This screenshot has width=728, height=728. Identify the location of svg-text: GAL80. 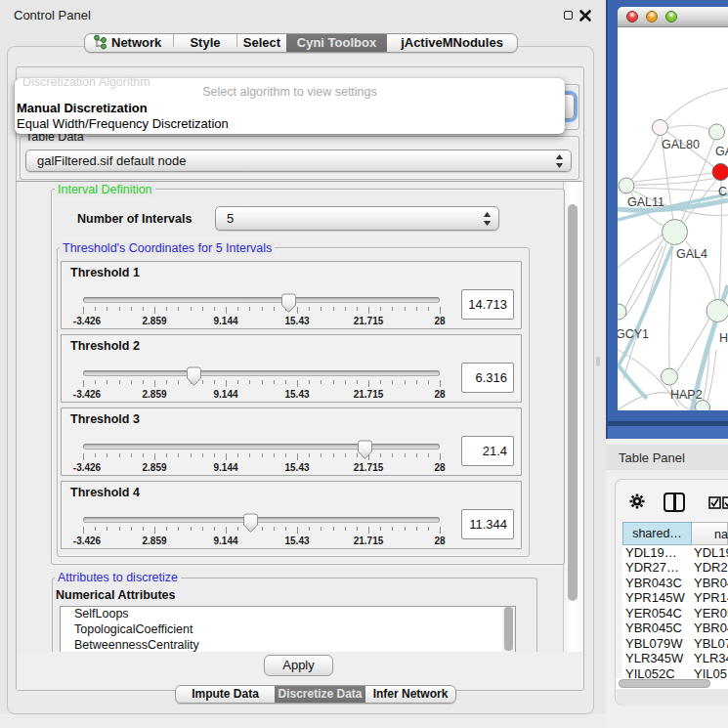
(680, 145).